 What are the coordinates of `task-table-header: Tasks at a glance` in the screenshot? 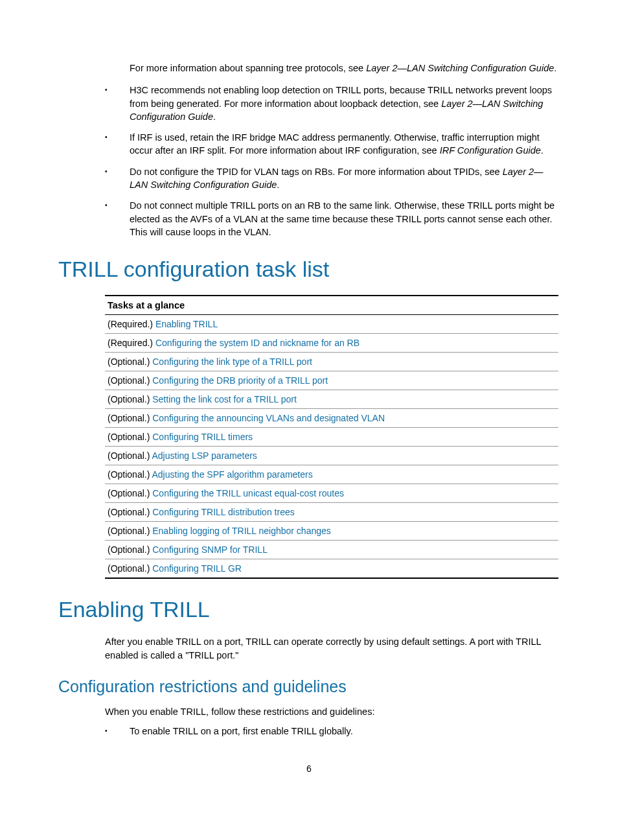 It's located at (332, 305).